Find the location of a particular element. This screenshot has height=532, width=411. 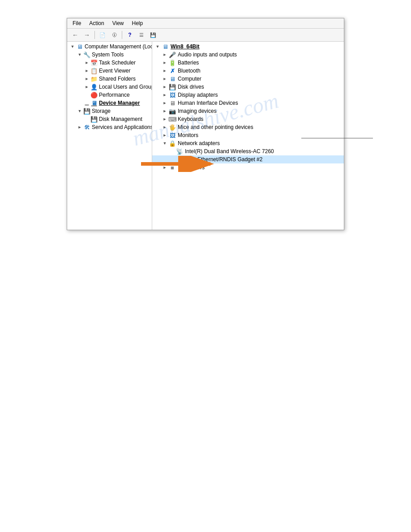

wifi-icon: 📡 is located at coordinates (180, 151).